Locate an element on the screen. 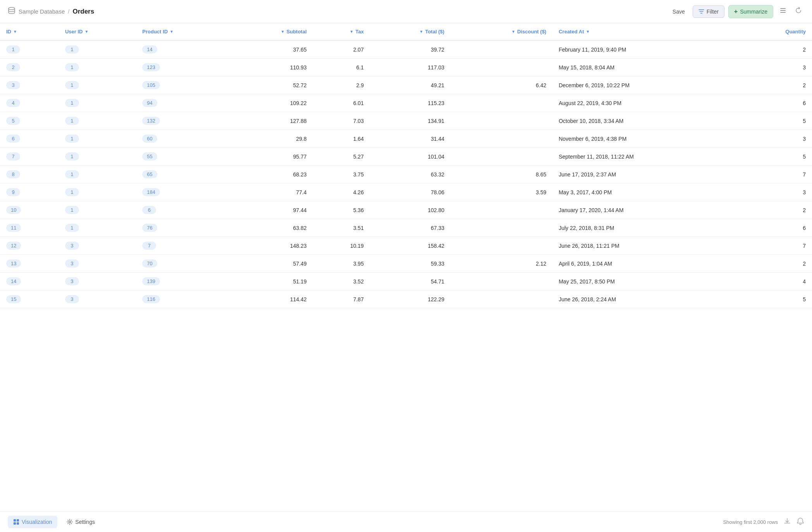 This screenshot has width=812, height=532. settings-label: Settings is located at coordinates (85, 522).